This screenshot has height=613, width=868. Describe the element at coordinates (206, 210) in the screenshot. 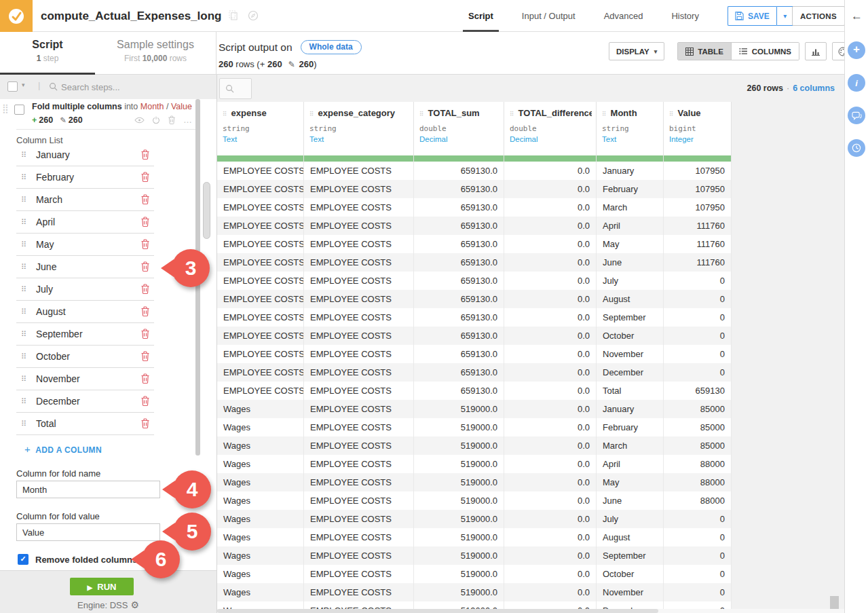

I see `panel-resize-handle` at that location.